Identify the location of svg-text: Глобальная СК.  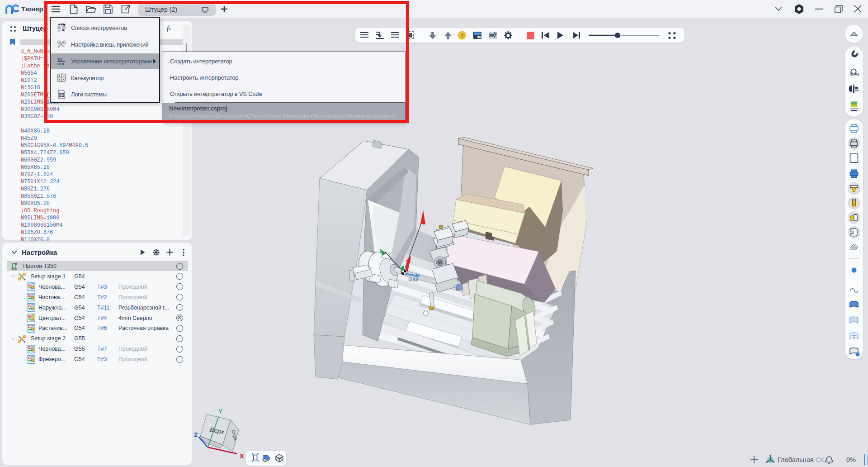
(801, 460).